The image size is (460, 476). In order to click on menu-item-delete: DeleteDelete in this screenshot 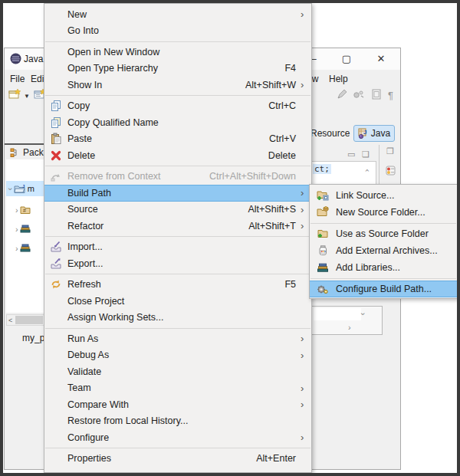, I will do `click(178, 156)`.